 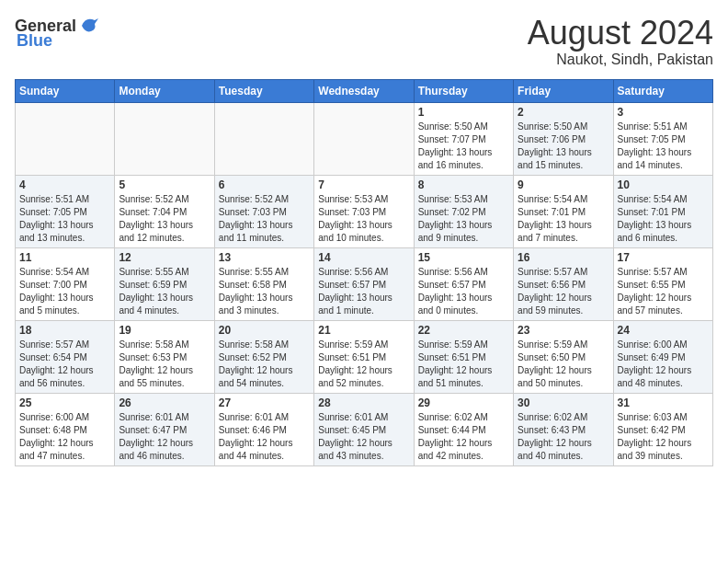 What do you see at coordinates (463, 258) in the screenshot?
I see `day-number: 15` at bounding box center [463, 258].